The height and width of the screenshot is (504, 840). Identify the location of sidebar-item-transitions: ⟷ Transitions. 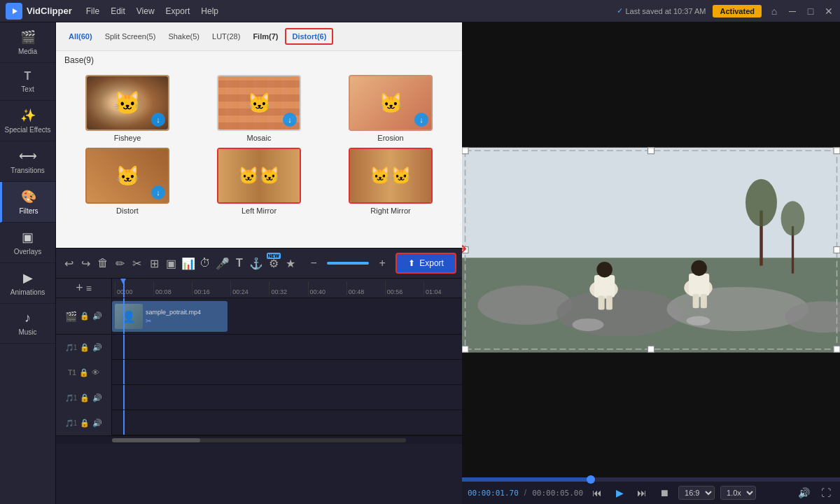
(28, 162).